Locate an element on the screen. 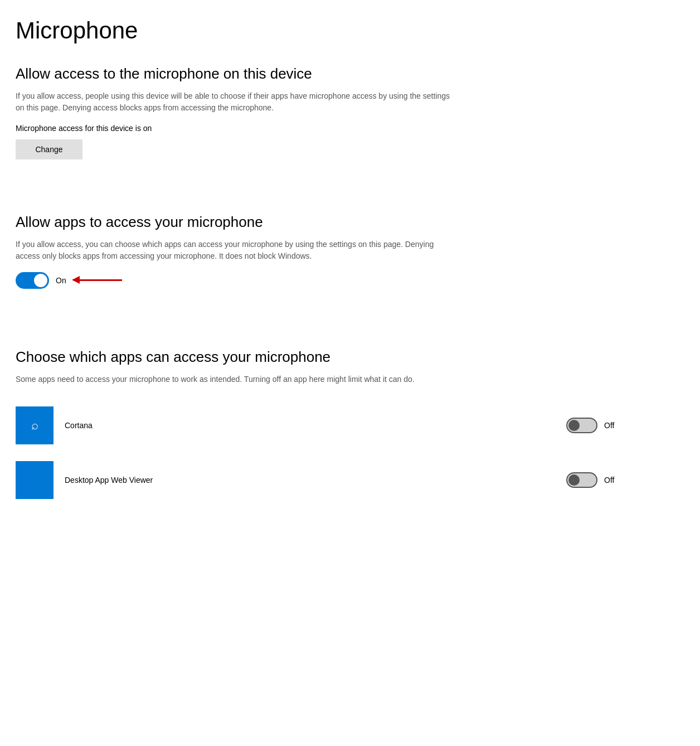  section1-heading: Allow access to the microphone on this d… is located at coordinates (347, 74).